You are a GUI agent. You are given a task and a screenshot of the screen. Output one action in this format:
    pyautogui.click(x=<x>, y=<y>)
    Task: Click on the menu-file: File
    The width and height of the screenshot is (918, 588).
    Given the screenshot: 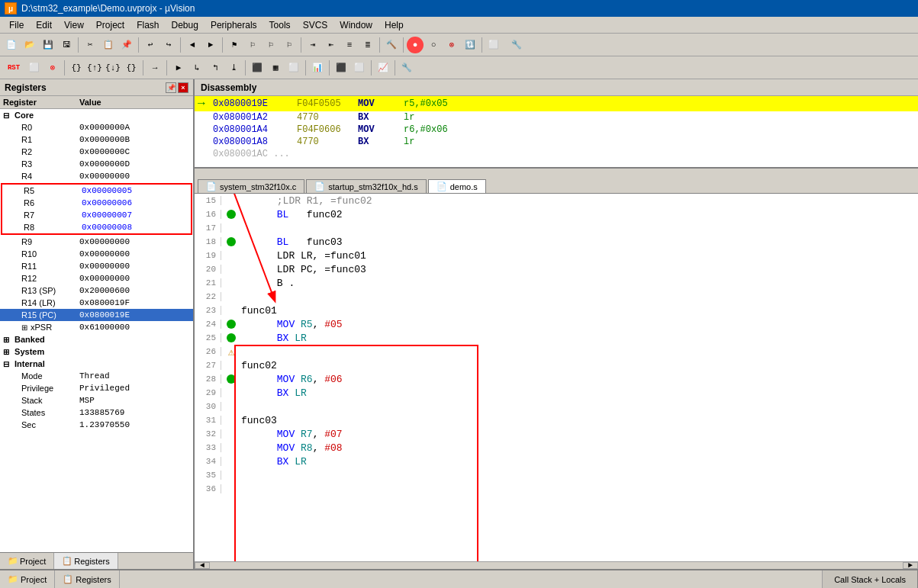 What is the action you would take?
    pyautogui.click(x=17, y=25)
    